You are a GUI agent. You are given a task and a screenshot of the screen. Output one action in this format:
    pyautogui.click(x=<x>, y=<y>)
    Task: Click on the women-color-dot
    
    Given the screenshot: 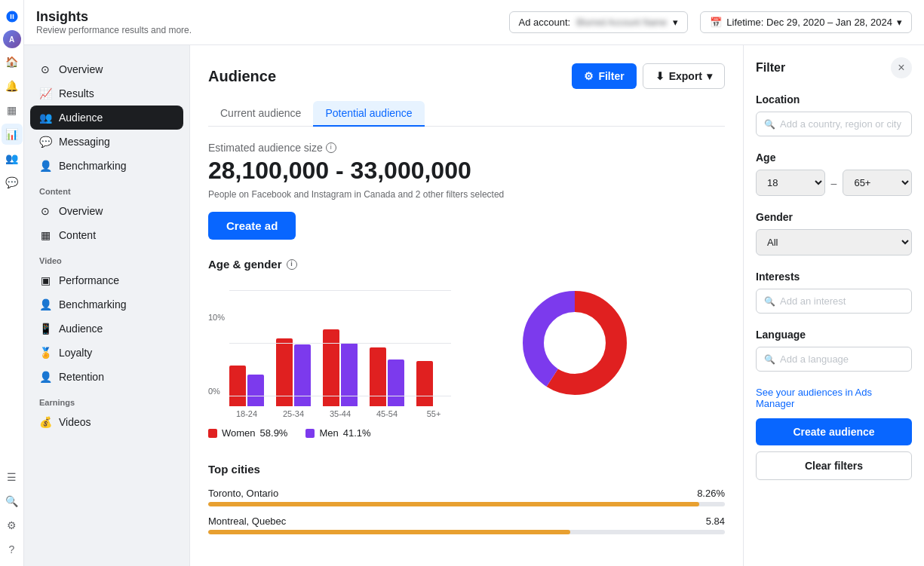 What is the action you would take?
    pyautogui.click(x=213, y=433)
    